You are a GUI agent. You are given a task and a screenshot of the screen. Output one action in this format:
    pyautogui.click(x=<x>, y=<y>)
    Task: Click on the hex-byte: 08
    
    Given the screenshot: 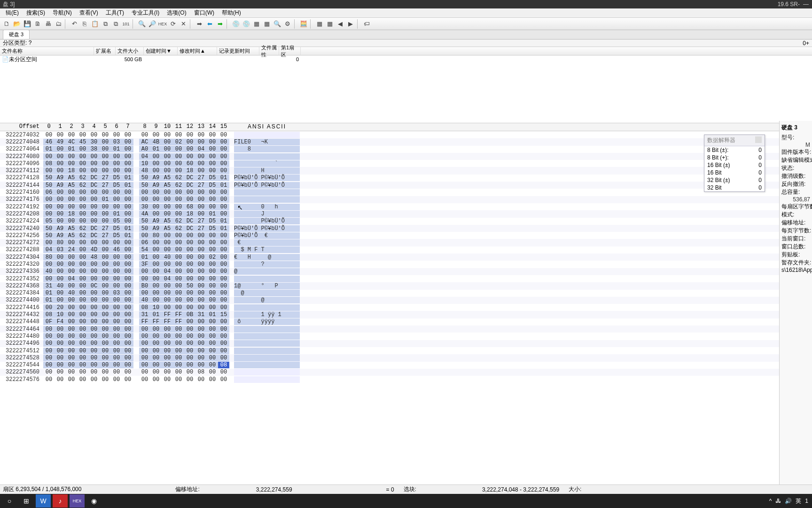 What is the action you would take?
    pyautogui.click(x=145, y=308)
    